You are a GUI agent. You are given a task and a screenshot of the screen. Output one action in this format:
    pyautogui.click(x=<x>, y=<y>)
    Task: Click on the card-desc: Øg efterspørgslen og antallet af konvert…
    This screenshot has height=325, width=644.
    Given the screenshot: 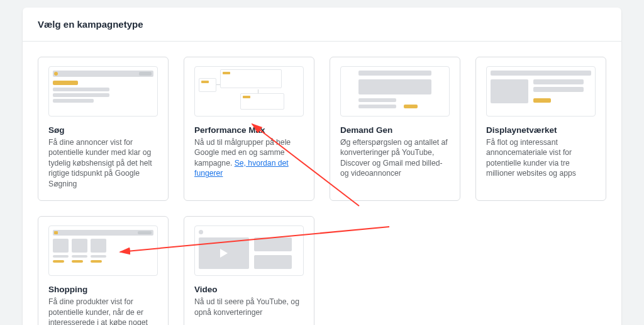 What is the action you would take?
    pyautogui.click(x=395, y=158)
    